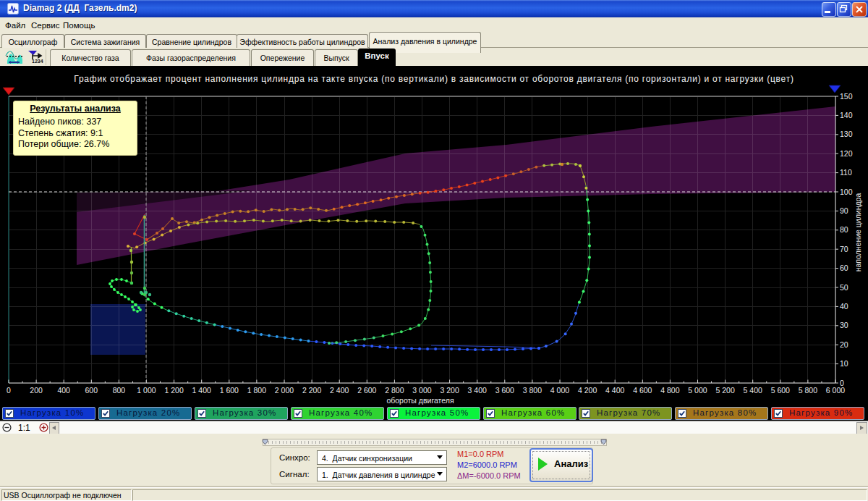 The image size is (868, 501). I want to click on svg-text: 100, so click(846, 192).